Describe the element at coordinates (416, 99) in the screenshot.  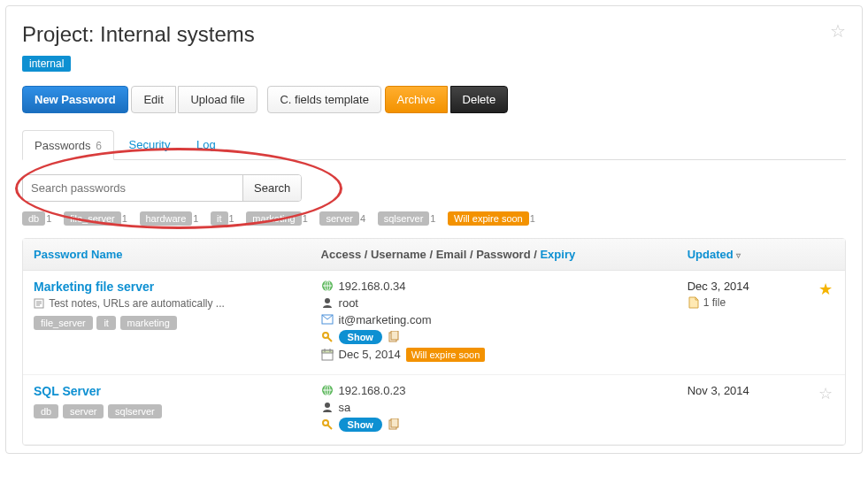
I see `archive-button: Archive` at that location.